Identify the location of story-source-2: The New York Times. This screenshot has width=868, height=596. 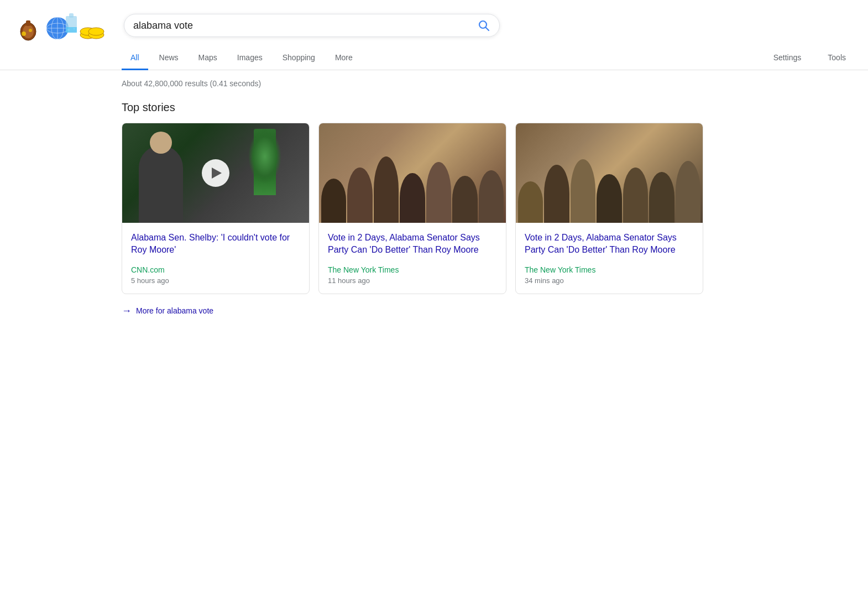
(412, 270).